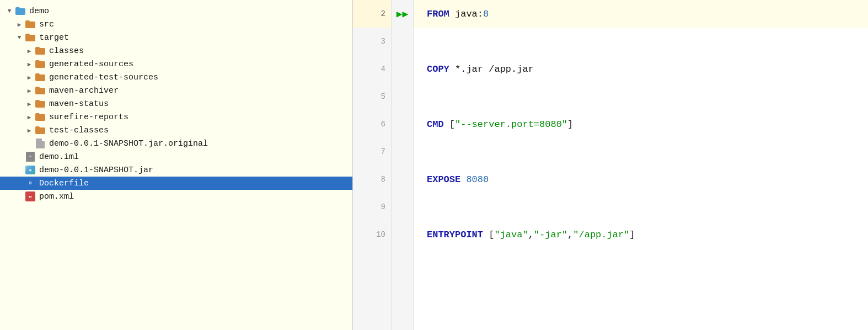 Image resolution: width=868 pixels, height=330 pixels. I want to click on line-number: 7, so click(372, 152).